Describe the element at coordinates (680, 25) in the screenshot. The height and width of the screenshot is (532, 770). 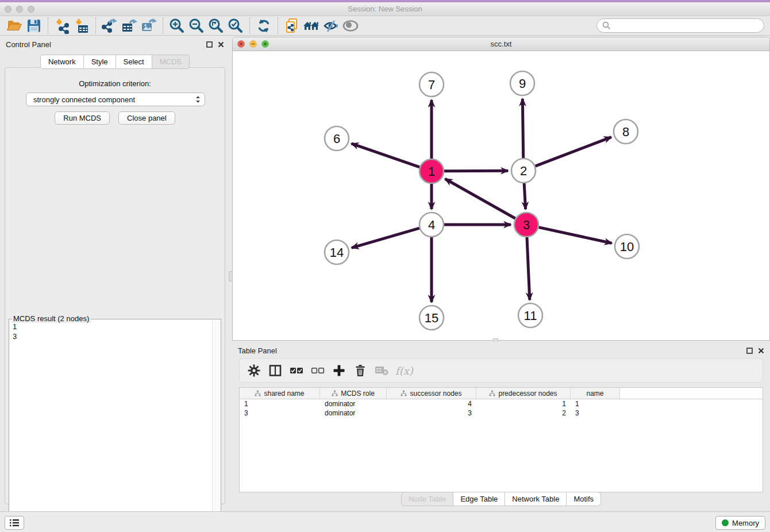
I see `search-input` at that location.